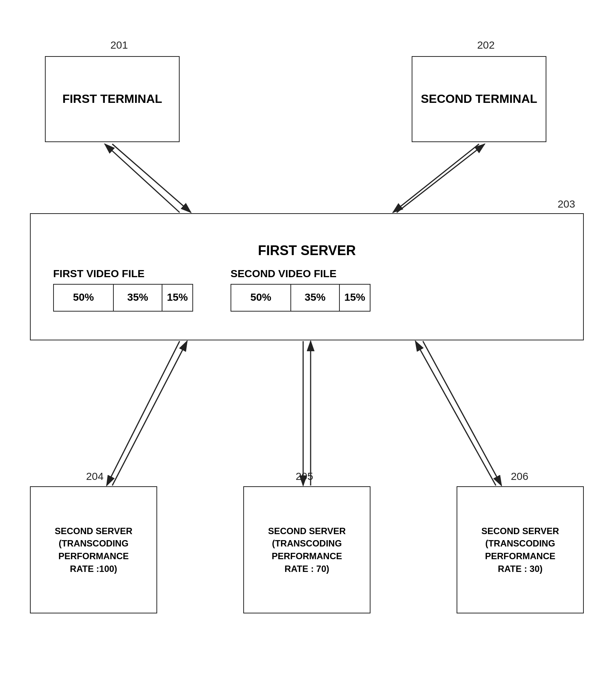 Image resolution: width=616 pixels, height=686 pixels. Describe the element at coordinates (261, 298) in the screenshot. I see `second-seg-50: 50%` at that location.